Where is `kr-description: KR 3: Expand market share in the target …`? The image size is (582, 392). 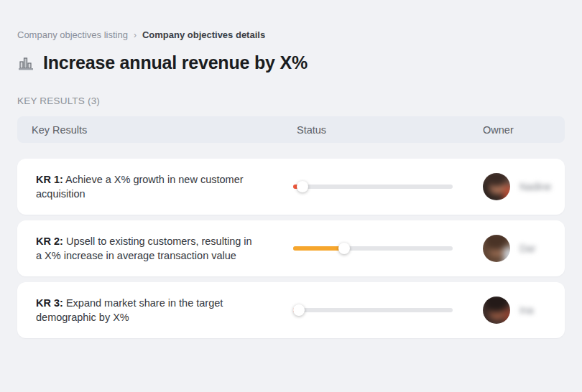
kr-description: KR 3: Expand market share in the target … is located at coordinates (152, 310).